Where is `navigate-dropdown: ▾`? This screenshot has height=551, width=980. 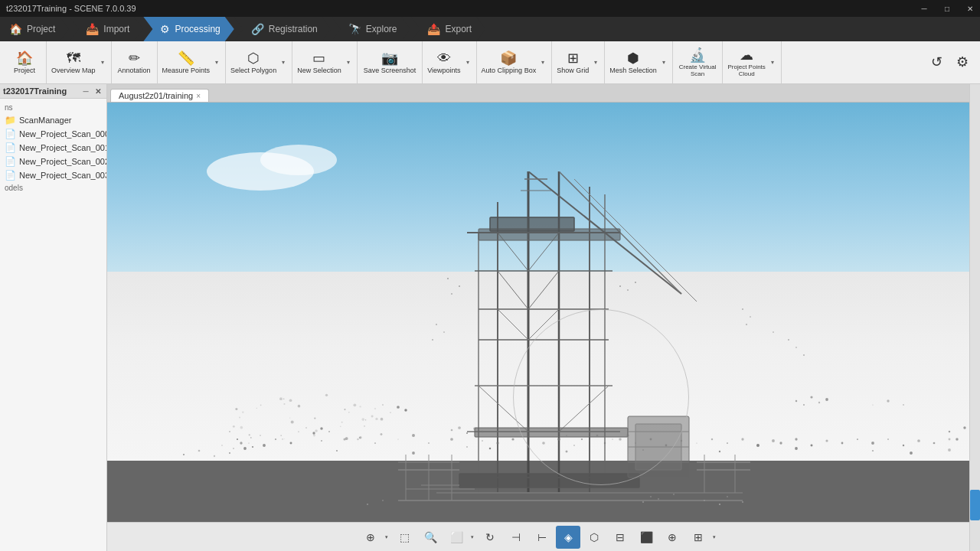
navigate-dropdown: ▾ is located at coordinates (387, 537).